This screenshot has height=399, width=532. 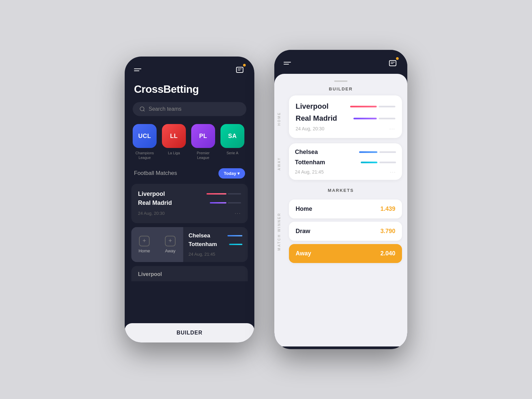 What do you see at coordinates (341, 190) in the screenshot?
I see `markets-title: MARKETS` at bounding box center [341, 190].